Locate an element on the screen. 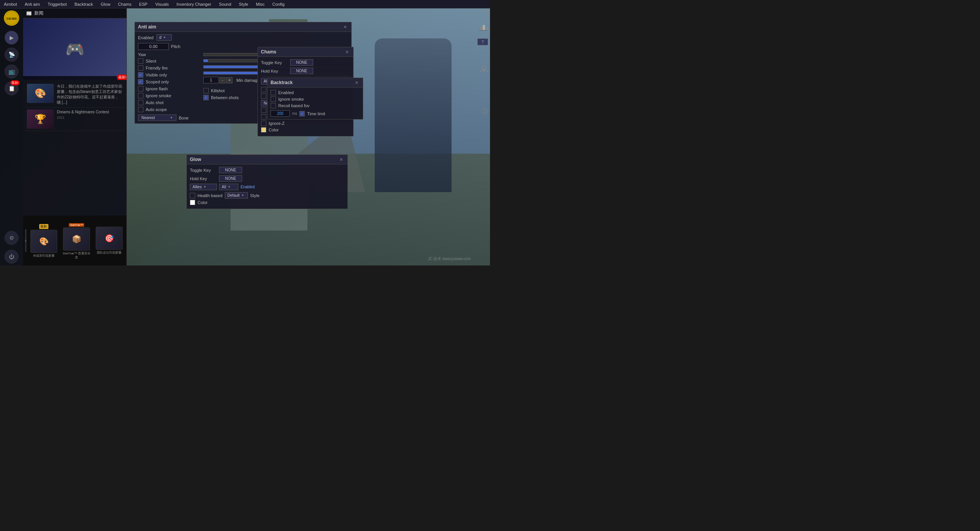 Image resolution: width=980 pixels, height=531 pixels. sidebar-settings-btn: ⚙ is located at coordinates (12, 238).